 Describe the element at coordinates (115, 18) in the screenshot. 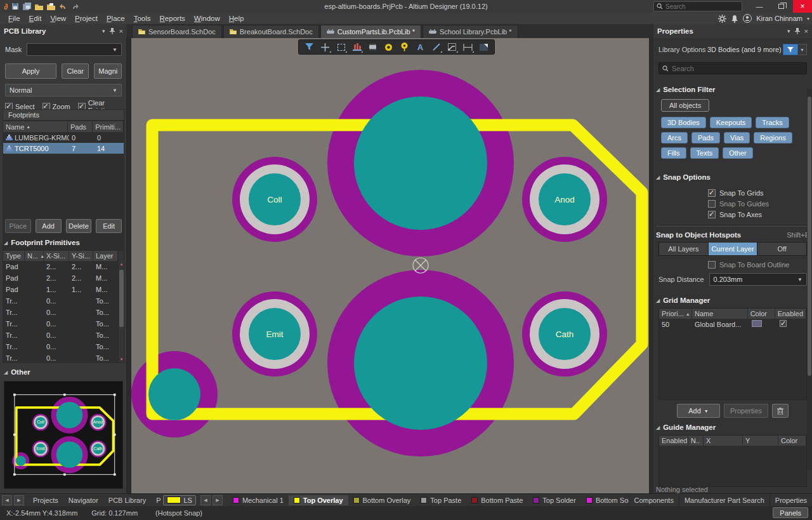

I see `menu-place: Place` at that location.